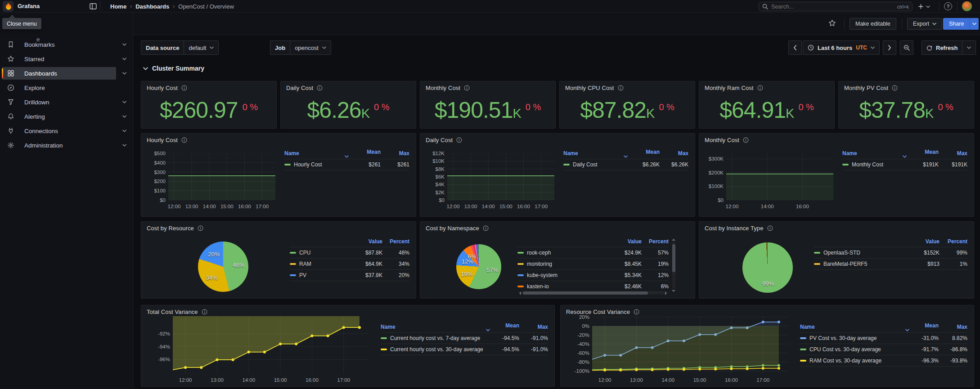 This screenshot has width=980, height=389. I want to click on job-value: opencost, so click(310, 48).